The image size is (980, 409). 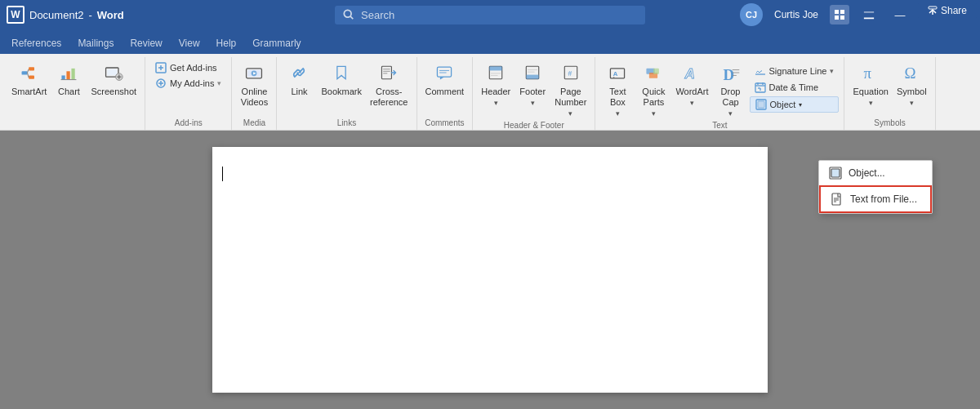 I want to click on text-box-label: TextBox, so click(x=617, y=97).